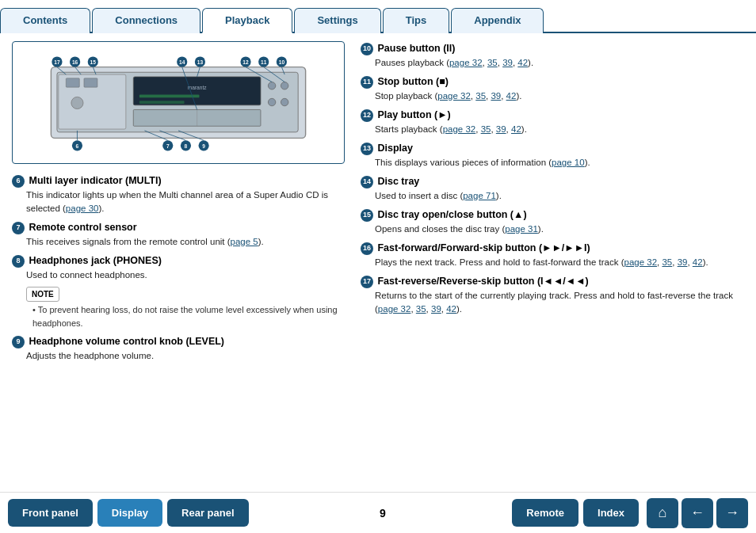 This screenshot has height=533, width=756. Describe the element at coordinates (523, 63) in the screenshot. I see `link-r0d: 42` at that location.